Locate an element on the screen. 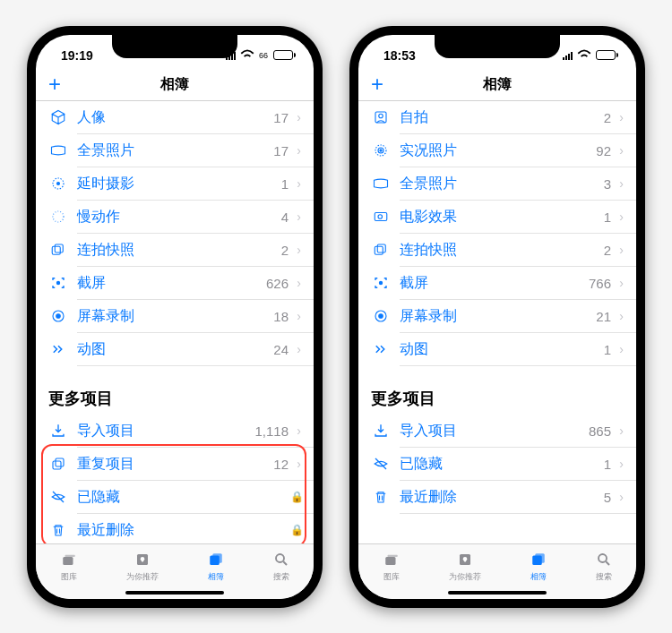 This screenshot has width=672, height=633. list-item: 实况照片92› is located at coordinates (497, 150).